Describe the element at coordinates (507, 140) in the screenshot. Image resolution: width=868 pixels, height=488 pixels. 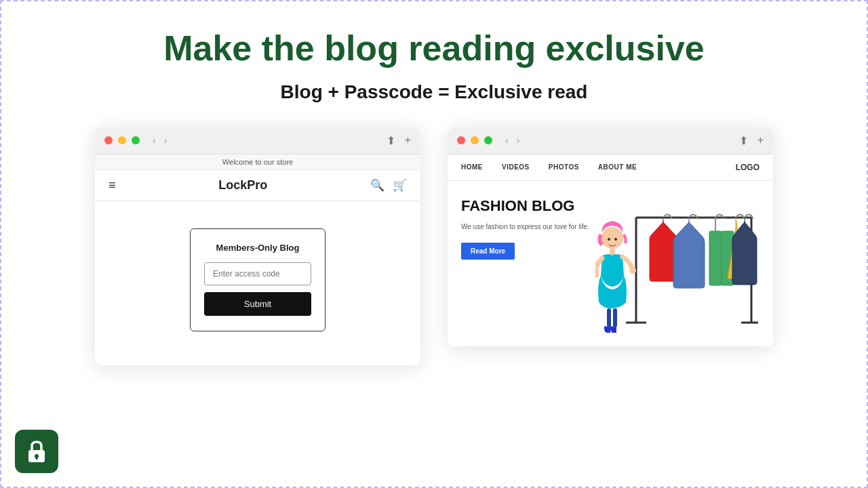
I see `fashion-back-arrow: ‹` at that location.